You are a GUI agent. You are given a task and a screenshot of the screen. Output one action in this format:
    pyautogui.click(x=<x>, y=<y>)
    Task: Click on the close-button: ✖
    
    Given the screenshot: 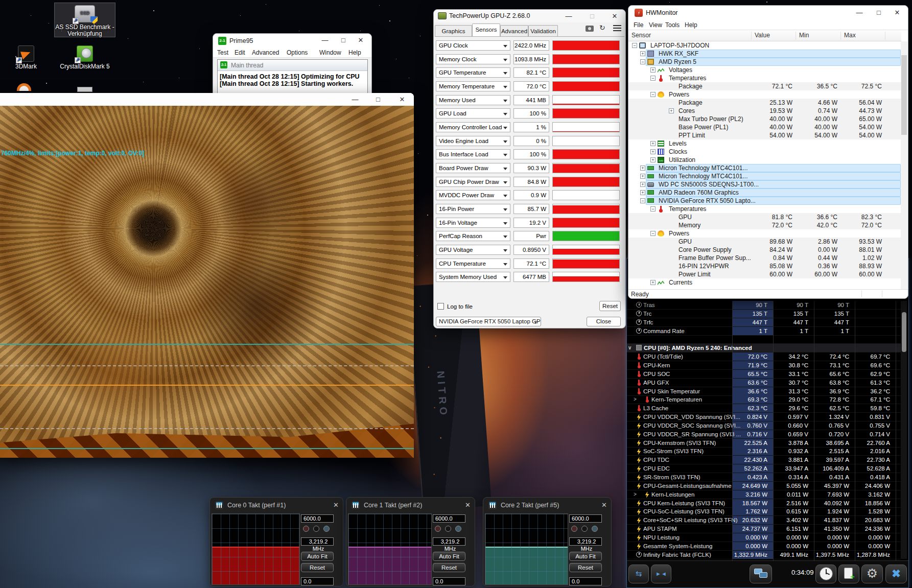 What is the action you would take?
    pyautogui.click(x=896, y=574)
    